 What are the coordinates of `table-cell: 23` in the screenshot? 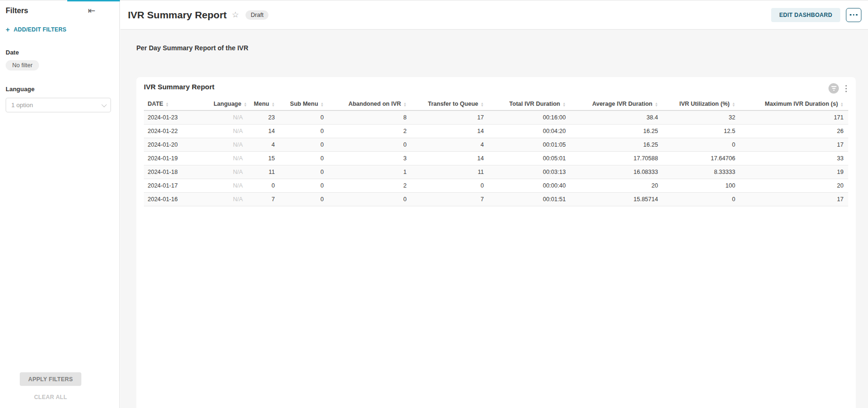 It's located at (263, 118).